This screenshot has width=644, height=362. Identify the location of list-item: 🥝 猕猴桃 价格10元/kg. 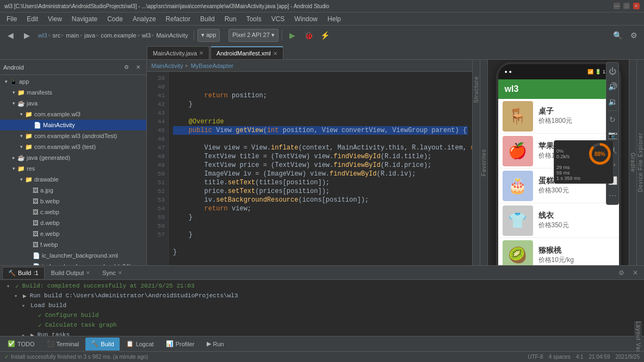
(559, 252).